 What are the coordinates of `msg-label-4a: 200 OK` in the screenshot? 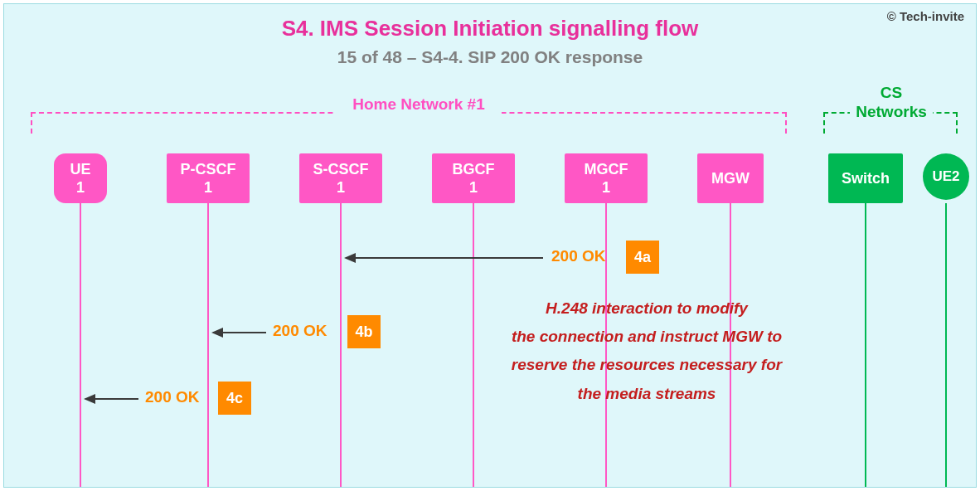 It's located at (579, 256).